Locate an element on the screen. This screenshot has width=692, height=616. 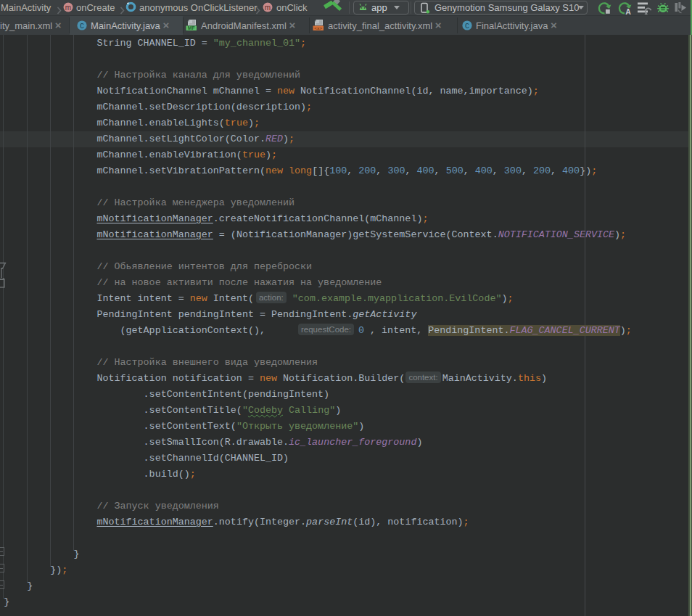
svg-text: <x> is located at coordinates (318, 28).